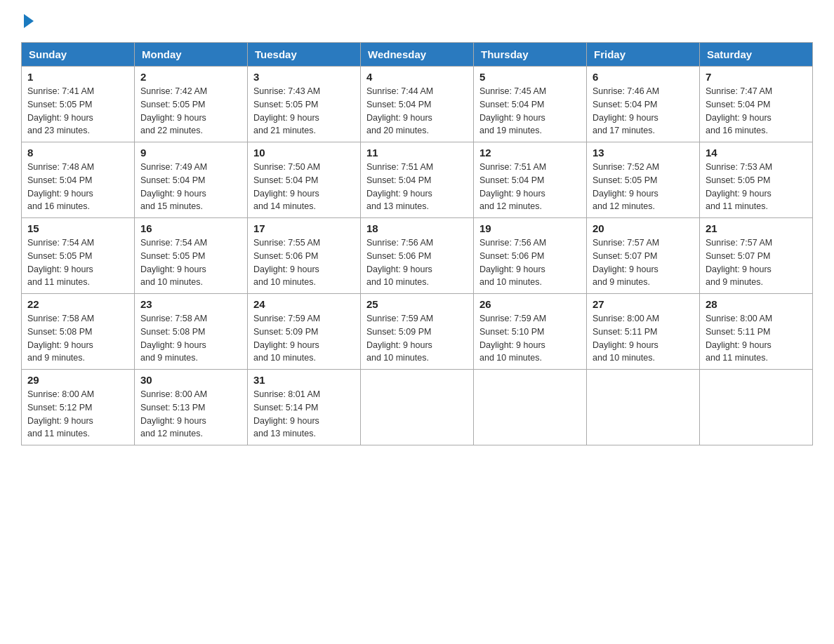 This screenshot has width=834, height=644. I want to click on calendar-cell: 18 Sunrise: 7:56 AM Sunset: 5:06 PM Dayl…, so click(417, 256).